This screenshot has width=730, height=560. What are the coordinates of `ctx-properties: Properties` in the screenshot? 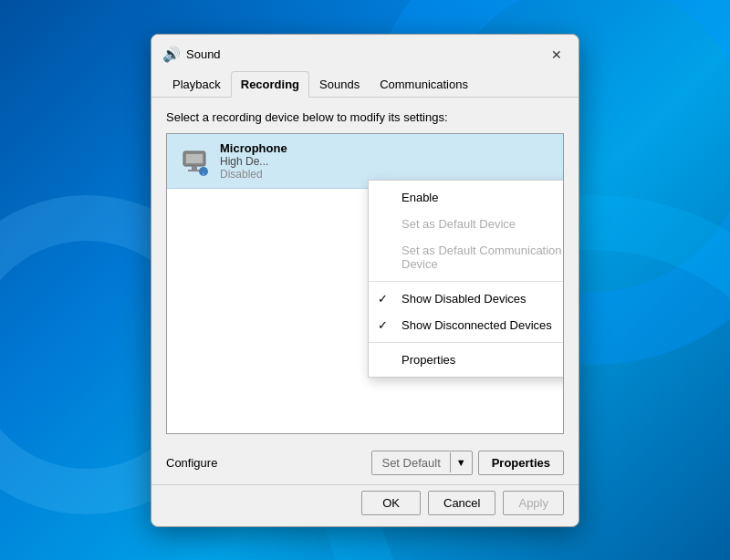 It's located at (466, 359).